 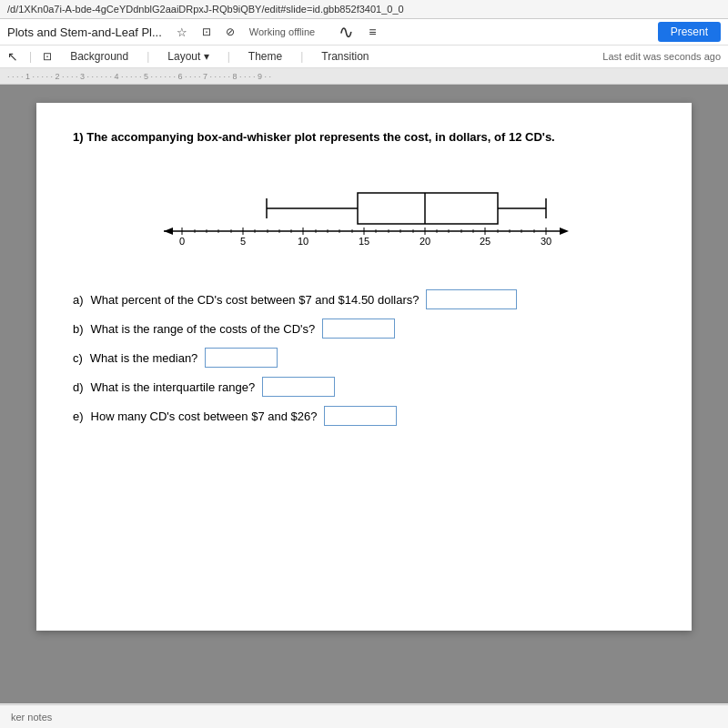 I want to click on menu-item-background: Background, so click(x=99, y=56).